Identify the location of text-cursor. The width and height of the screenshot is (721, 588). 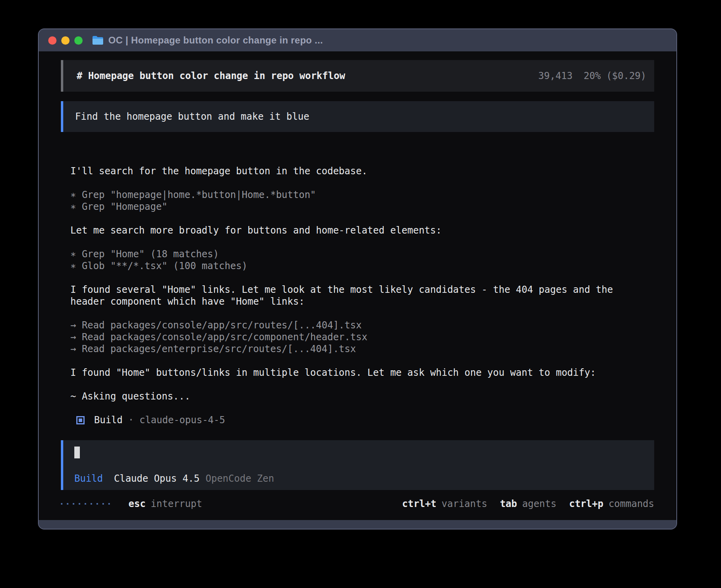
(77, 452).